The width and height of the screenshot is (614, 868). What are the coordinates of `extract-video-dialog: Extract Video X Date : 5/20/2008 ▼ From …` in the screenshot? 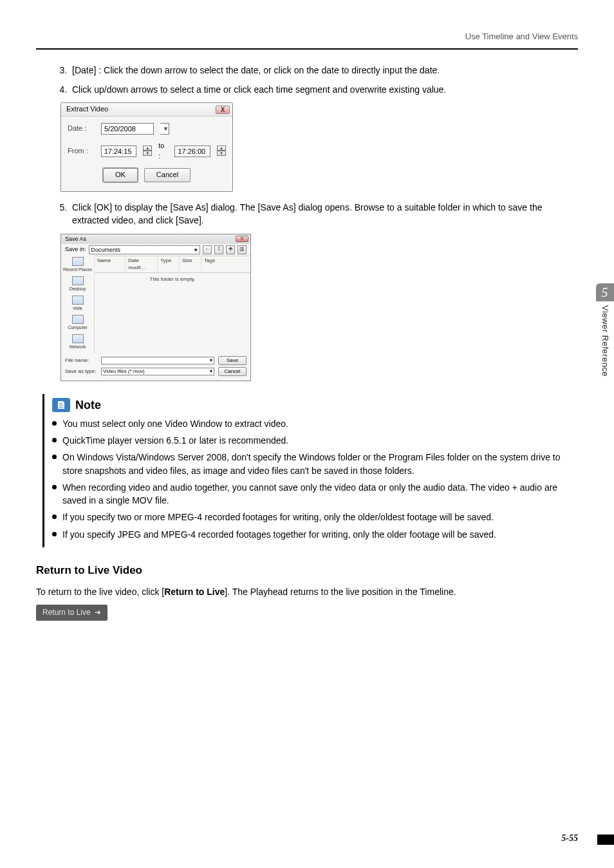 It's located at (147, 147).